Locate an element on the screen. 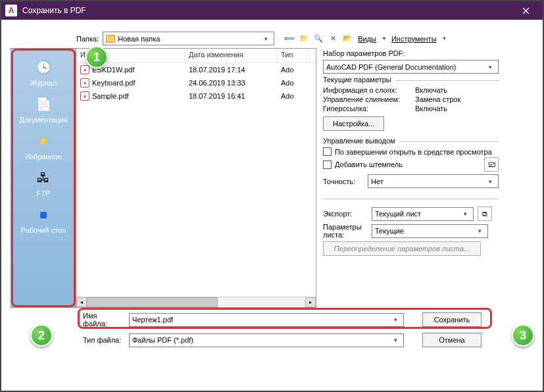 The height and width of the screenshot is (392, 544). search-icon: 🔍 is located at coordinates (318, 39).